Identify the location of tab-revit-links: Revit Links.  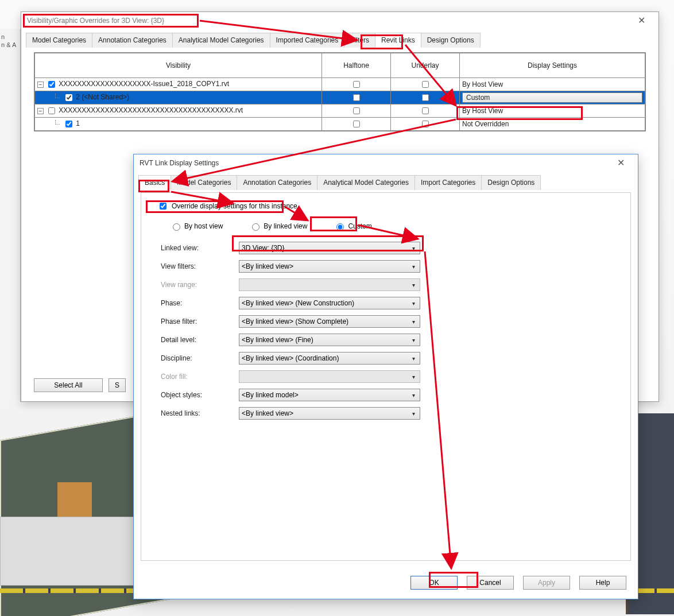
(398, 40).